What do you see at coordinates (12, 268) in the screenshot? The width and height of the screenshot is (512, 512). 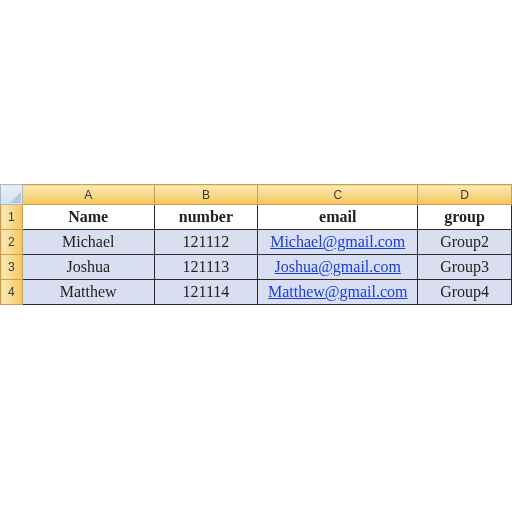 I see `row-header-3: 3` at bounding box center [12, 268].